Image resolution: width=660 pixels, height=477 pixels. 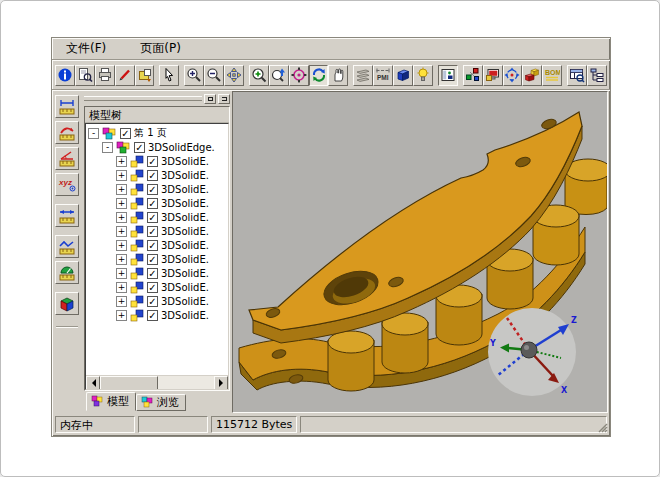 I want to click on about-button, so click(x=65, y=76).